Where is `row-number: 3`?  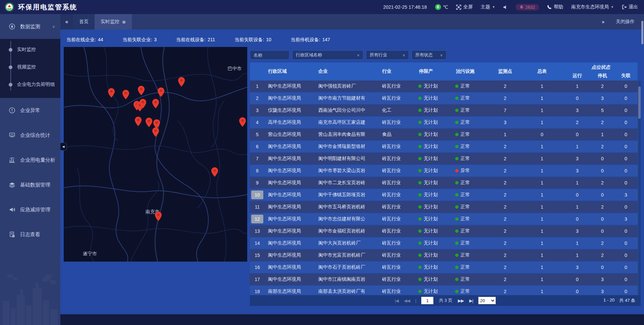 row-number: 3 is located at coordinates (257, 110).